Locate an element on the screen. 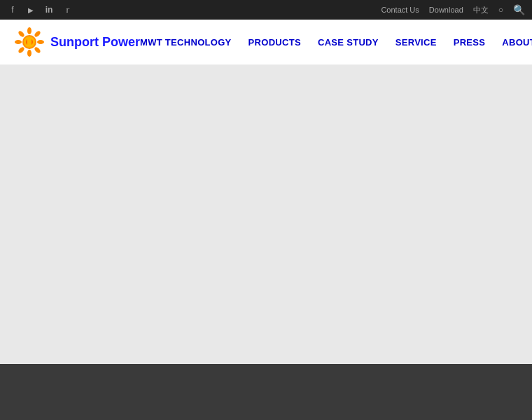 The image size is (532, 420). download-link: Download is located at coordinates (447, 10).